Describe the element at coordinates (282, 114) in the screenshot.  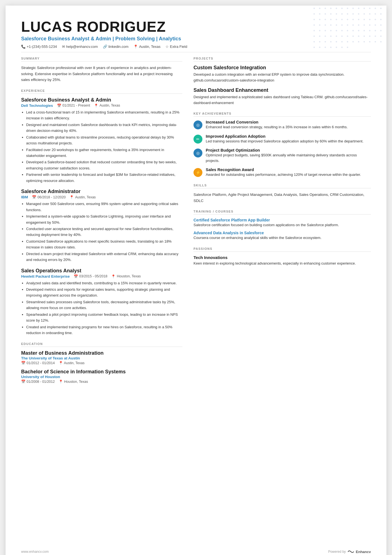
I see `achievements-title: KEY ACHIEVEMENTS` at that location.